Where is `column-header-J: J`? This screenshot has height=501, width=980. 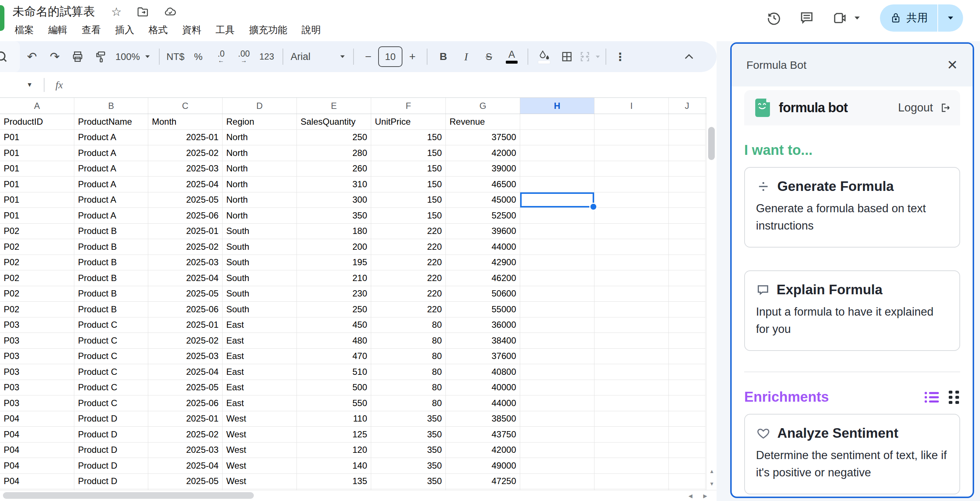 column-header-J: J is located at coordinates (687, 106).